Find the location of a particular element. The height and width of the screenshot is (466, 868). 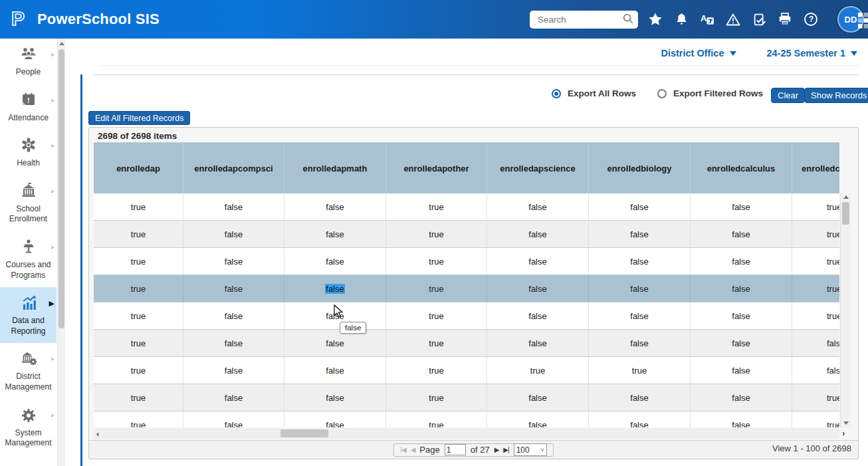

table-row: truefalsefalsetruetruetruefalsefalse is located at coordinates (467, 371).